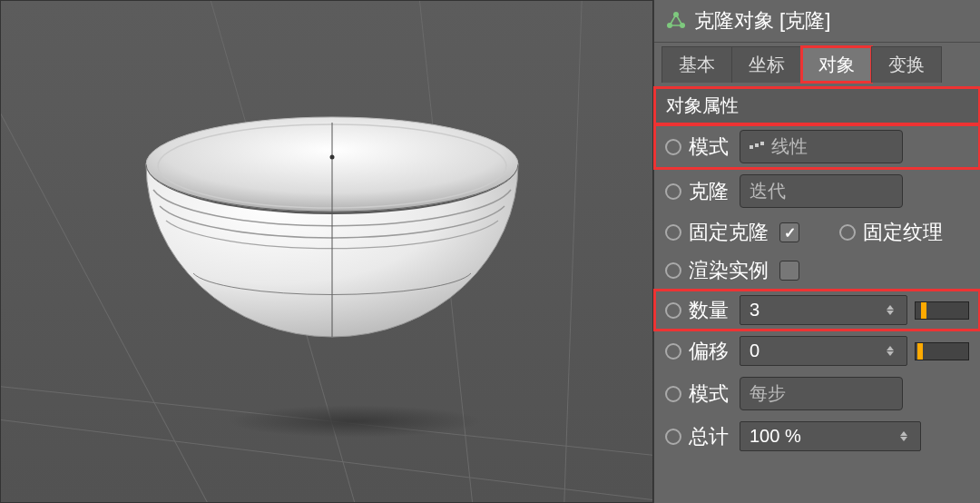 This screenshot has height=503, width=980. What do you see at coordinates (775, 436) in the screenshot?
I see `total-value: 100 %` at bounding box center [775, 436].